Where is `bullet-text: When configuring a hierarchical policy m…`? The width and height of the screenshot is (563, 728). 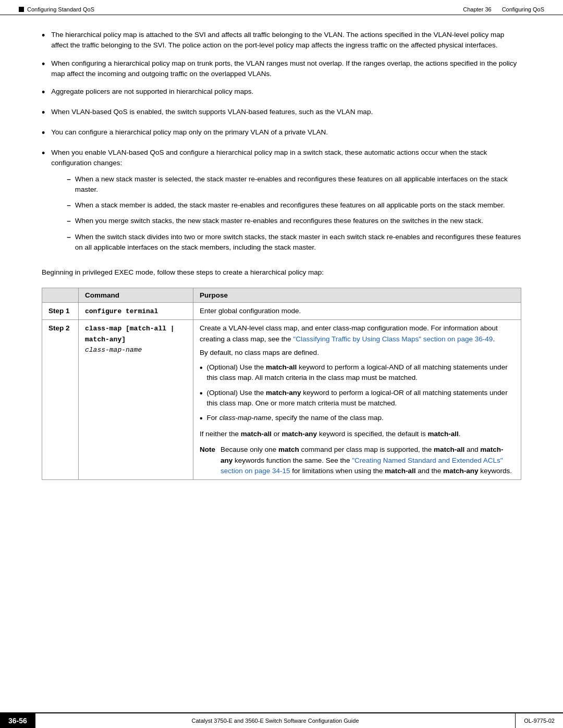 bullet-text: When configuring a hierarchical policy m… is located at coordinates (286, 69).